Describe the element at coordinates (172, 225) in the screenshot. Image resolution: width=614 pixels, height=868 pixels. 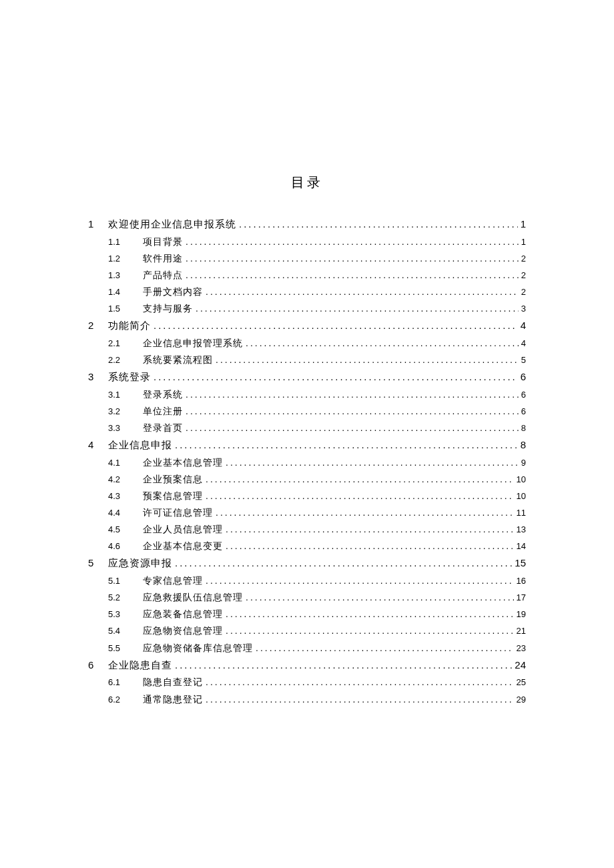
I see `toc-entry-label: 欢迎使用企业信息申报系统` at that location.